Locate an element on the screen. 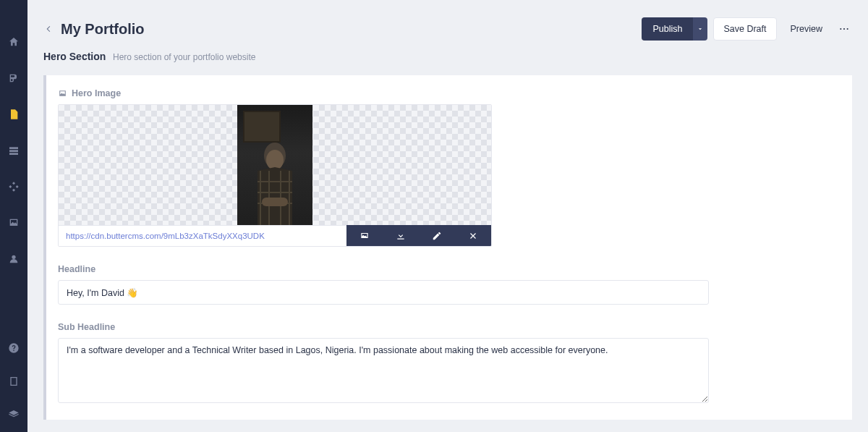 This screenshot has width=868, height=432. sidebar-pages is located at coordinates (14, 114).